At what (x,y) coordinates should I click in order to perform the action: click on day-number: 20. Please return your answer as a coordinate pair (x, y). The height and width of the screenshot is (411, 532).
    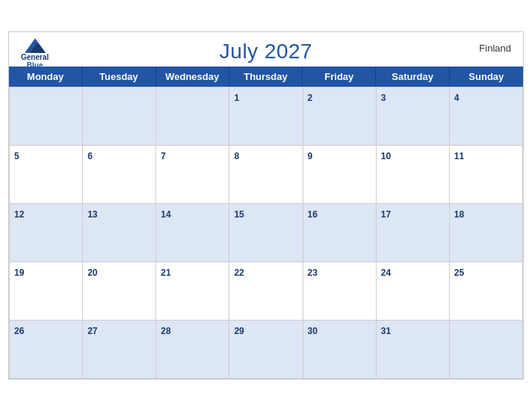
    Looking at the image, I should click on (93, 273).